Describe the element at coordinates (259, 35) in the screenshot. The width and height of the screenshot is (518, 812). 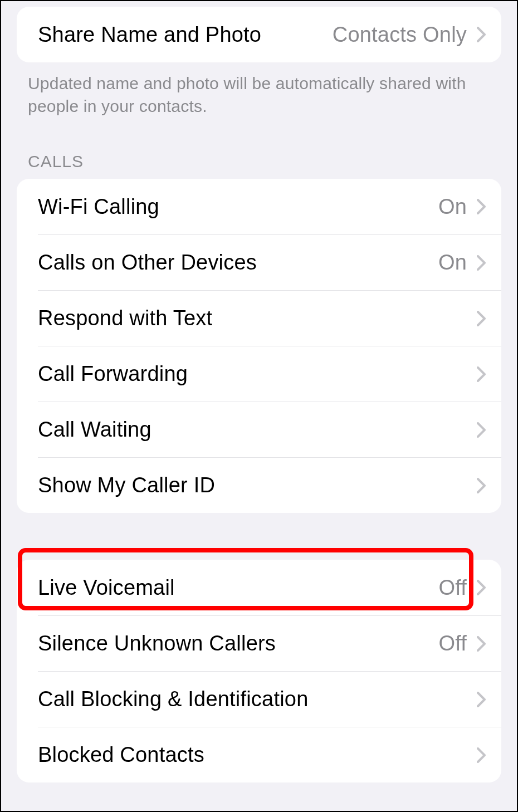
I see `share-name-photo-row: Share Name and Photo Contacts Only` at that location.